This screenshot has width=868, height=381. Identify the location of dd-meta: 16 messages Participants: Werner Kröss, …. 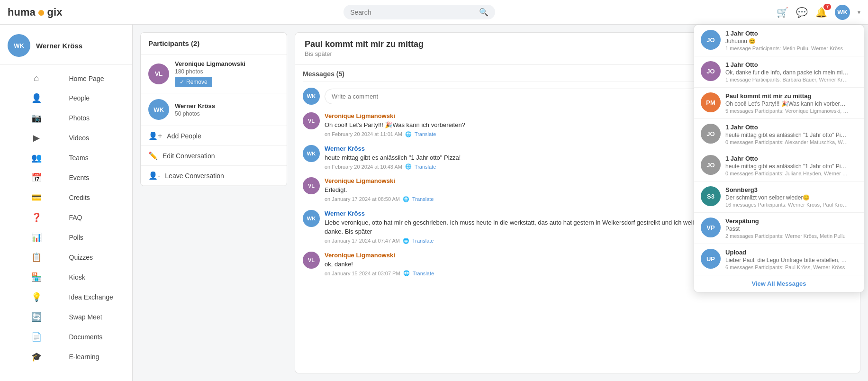
(787, 205).